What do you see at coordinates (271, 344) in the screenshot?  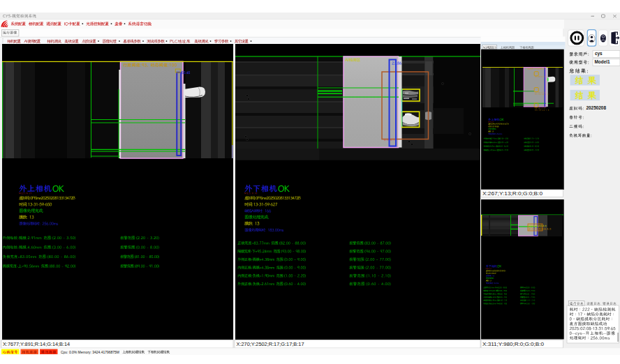 I see `svg-text: X:270;Y:2502;R:17;G:17;B:17` at bounding box center [271, 344].